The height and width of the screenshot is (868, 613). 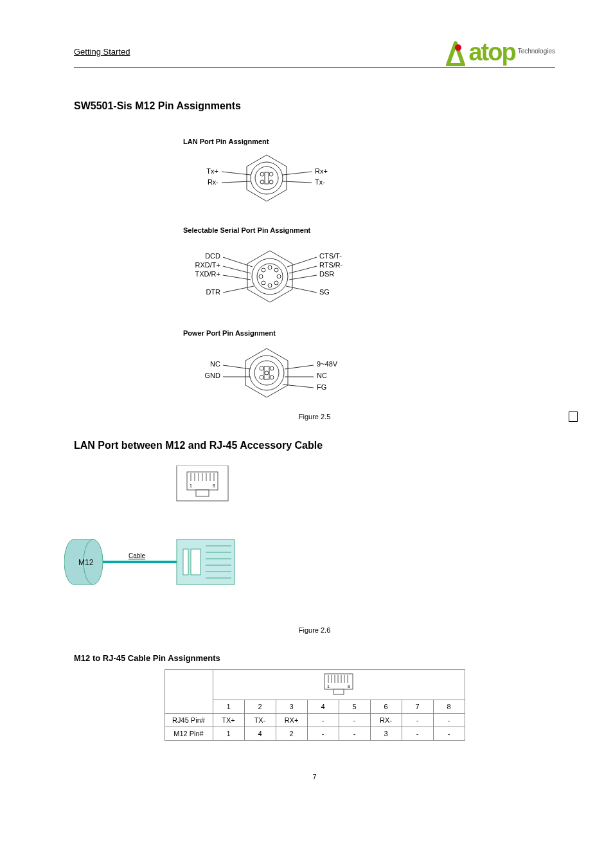 I want to click on section-heading: SW5501-Sis M12 Pin Assignments, so click(x=315, y=106).